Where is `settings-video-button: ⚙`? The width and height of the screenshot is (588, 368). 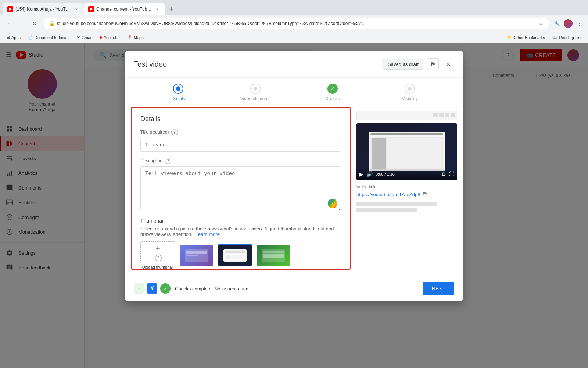 settings-video-button: ⚙ is located at coordinates (444, 174).